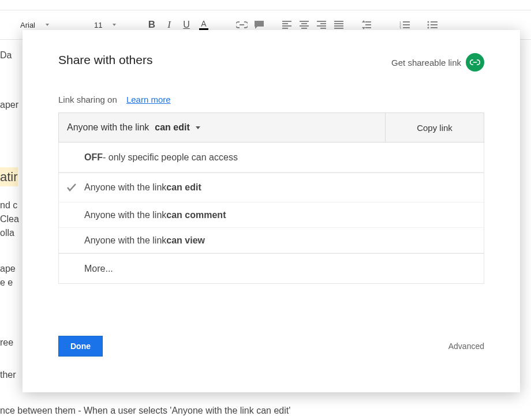 Image resolution: width=531 pixels, height=420 pixels. I want to click on doc-fragment: ree, so click(7, 343).